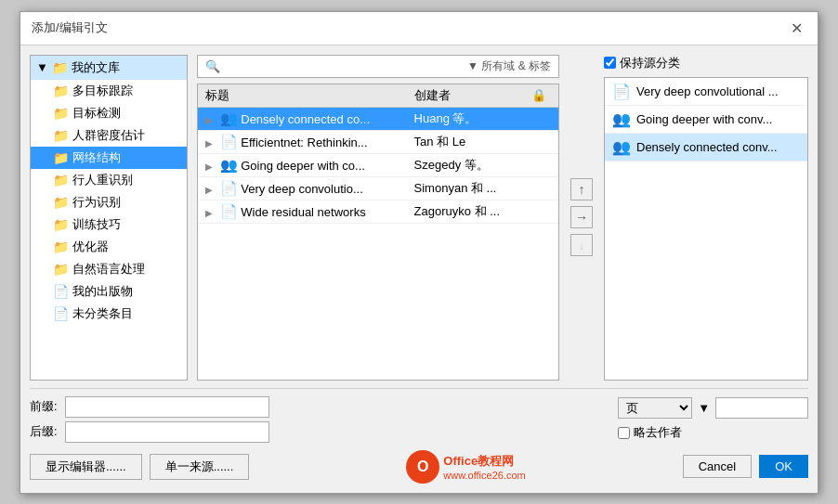 This screenshot has height=504, width=838. What do you see at coordinates (97, 158) in the screenshot?
I see `sidebar-item-label: 网络结构` at bounding box center [97, 158].